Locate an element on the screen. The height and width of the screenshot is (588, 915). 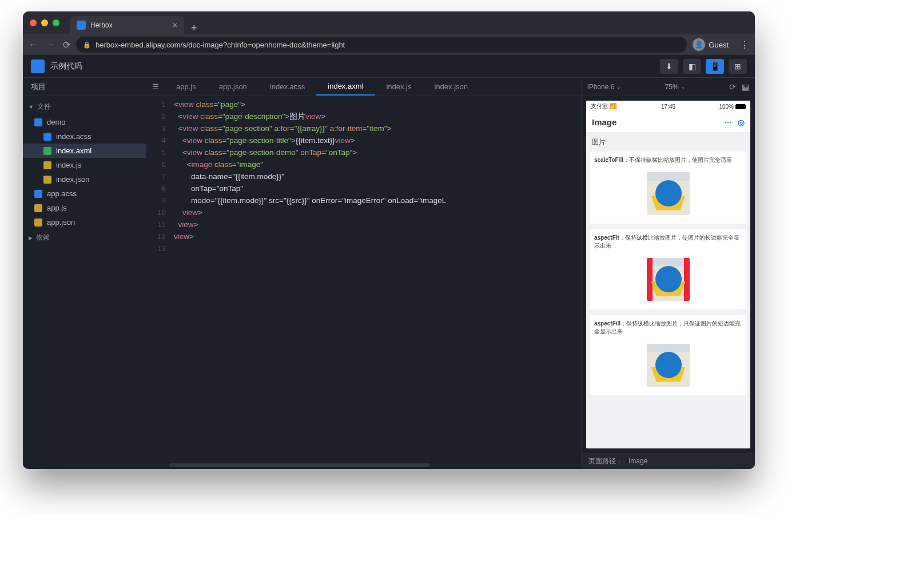
editor-tab-index-axml: index.axml is located at coordinates (345, 87).